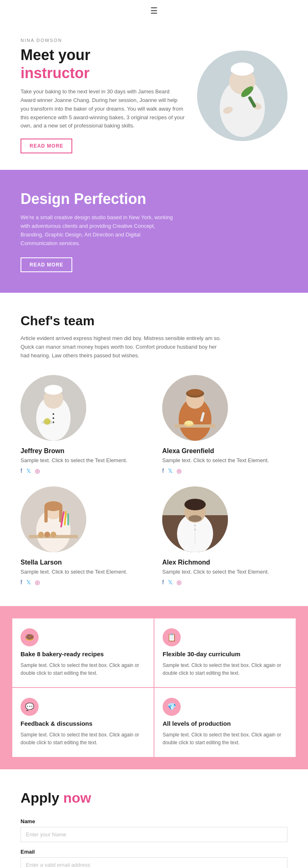 The height and width of the screenshot is (868, 308). Describe the element at coordinates (83, 451) in the screenshot. I see `member-1-name: Jeffrey Brown` at that location.